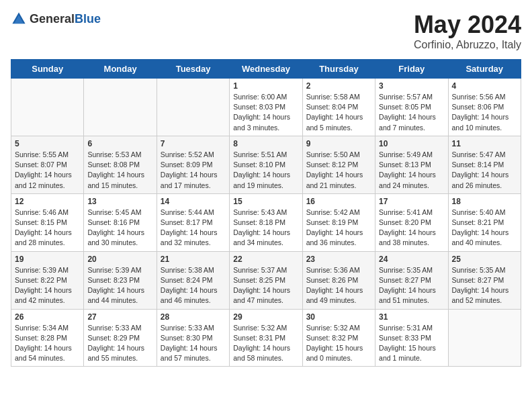 This screenshot has width=532, height=411. I want to click on calendar-cell: 2Sunrise: 5:58 AMSunset: 8:04 PMDaylight…, so click(339, 107).